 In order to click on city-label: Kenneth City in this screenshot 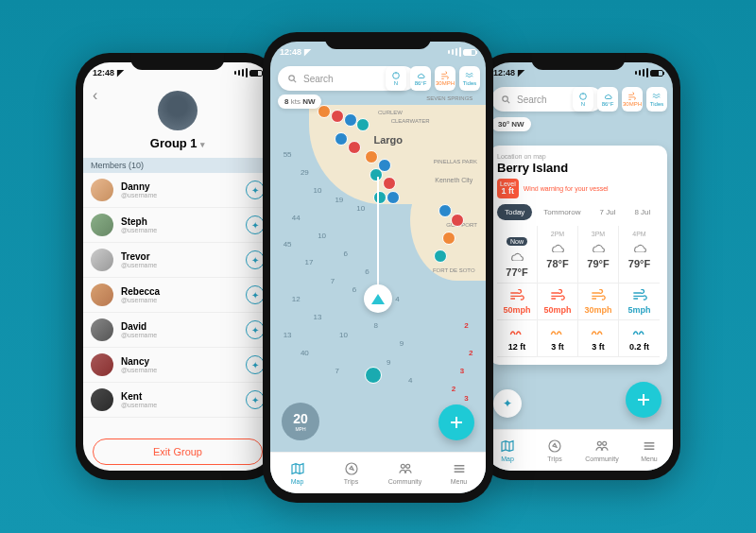, I will do `click(454, 180)`.